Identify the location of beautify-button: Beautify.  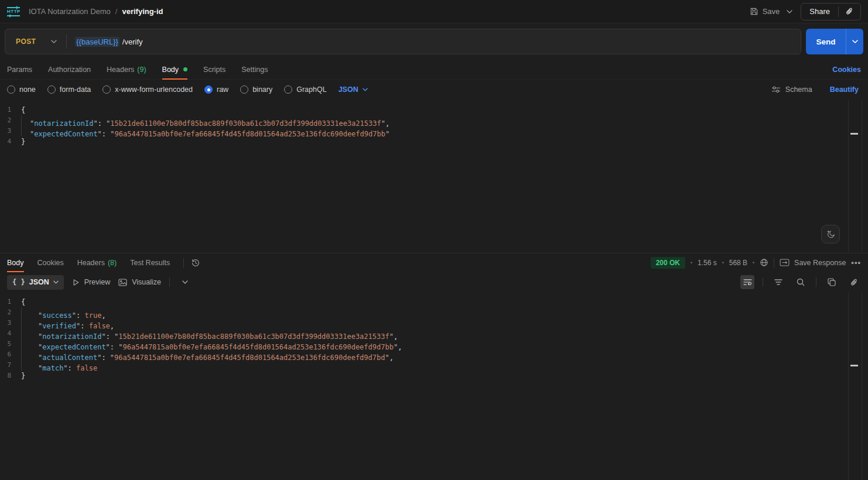
(845, 90).